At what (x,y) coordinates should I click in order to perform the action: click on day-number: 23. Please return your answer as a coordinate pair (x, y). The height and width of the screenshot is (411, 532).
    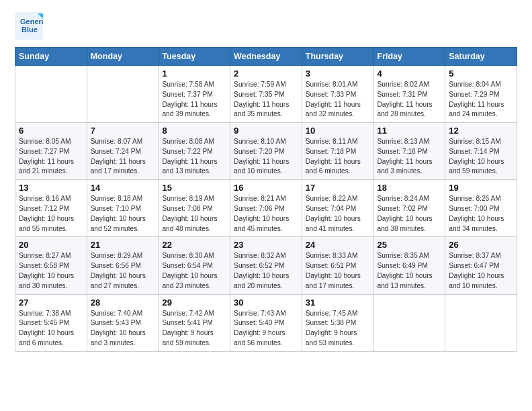
    Looking at the image, I should click on (266, 244).